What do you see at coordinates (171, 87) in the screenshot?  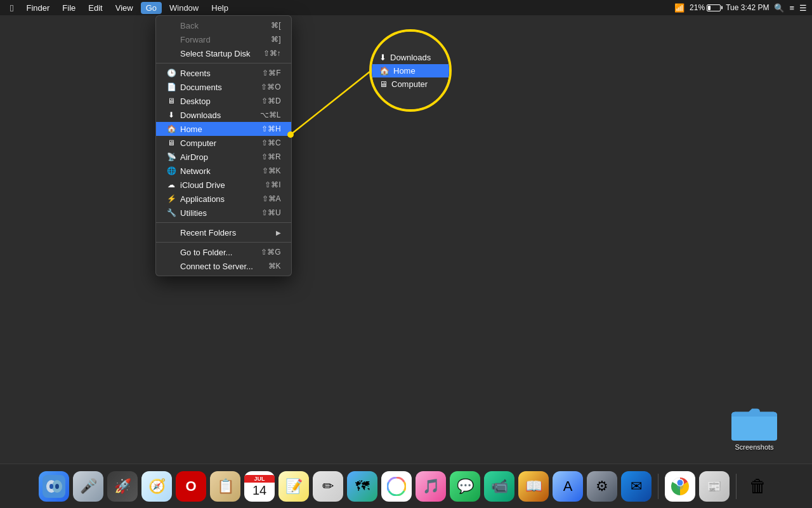 I see `documents-icon: 📄` at bounding box center [171, 87].